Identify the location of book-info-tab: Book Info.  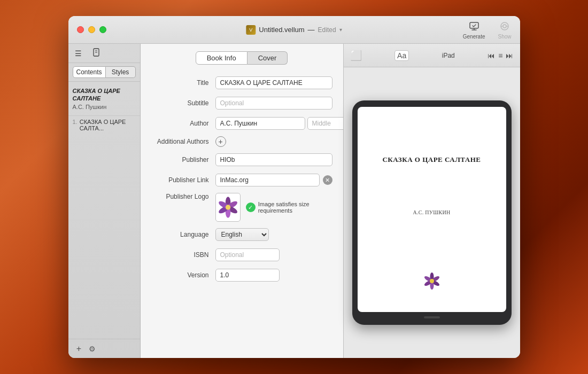
(221, 58).